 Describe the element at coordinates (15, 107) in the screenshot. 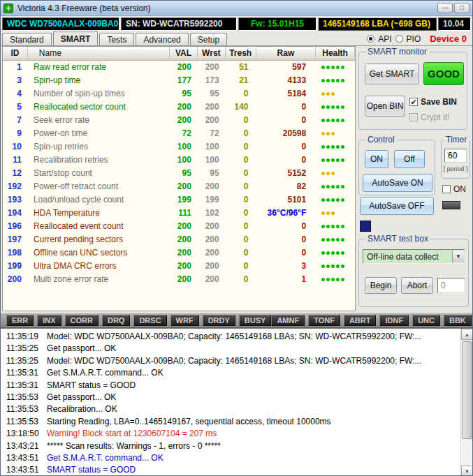

I see `attr-id: 5` at that location.